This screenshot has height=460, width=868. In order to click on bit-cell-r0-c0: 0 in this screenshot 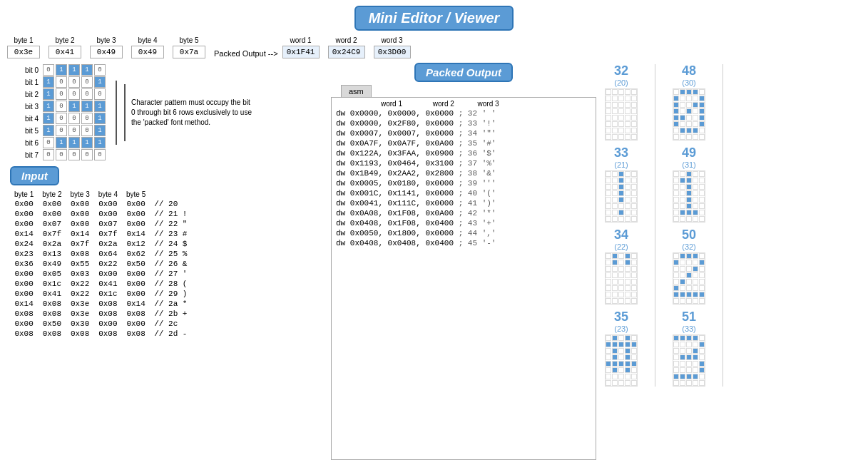, I will do `click(48, 70)`.